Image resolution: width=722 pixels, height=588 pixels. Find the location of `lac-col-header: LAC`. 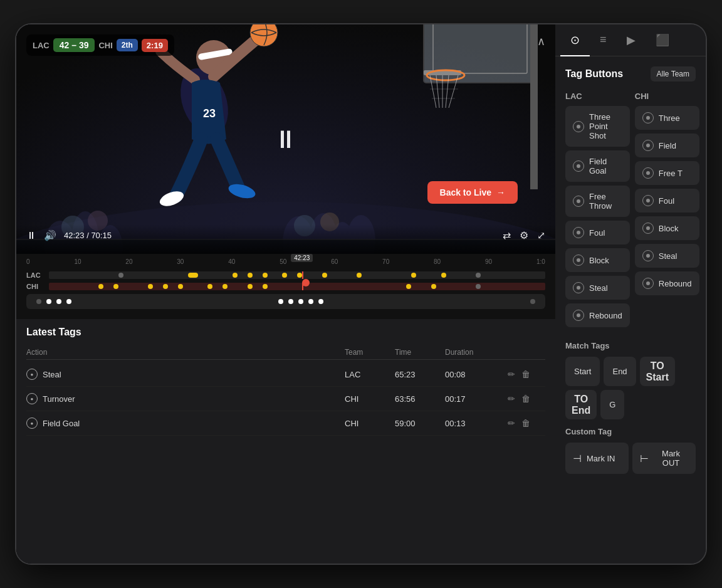

lac-col-header: LAC is located at coordinates (598, 97).